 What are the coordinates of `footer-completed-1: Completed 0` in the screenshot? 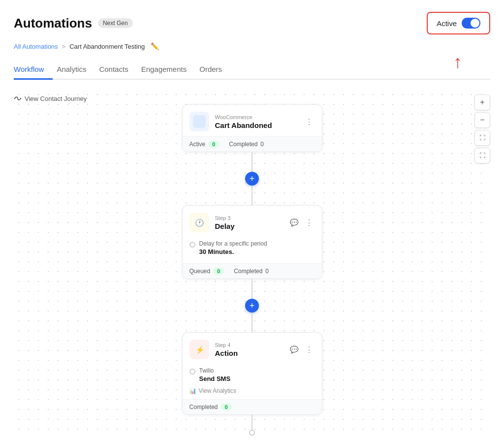 It's located at (246, 144).